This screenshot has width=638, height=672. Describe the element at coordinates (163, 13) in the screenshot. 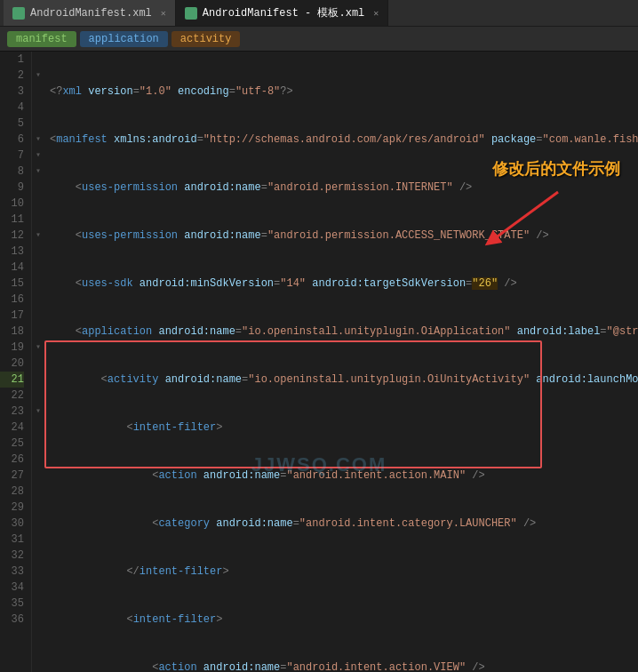

I see `tab-close-1: ✕` at that location.